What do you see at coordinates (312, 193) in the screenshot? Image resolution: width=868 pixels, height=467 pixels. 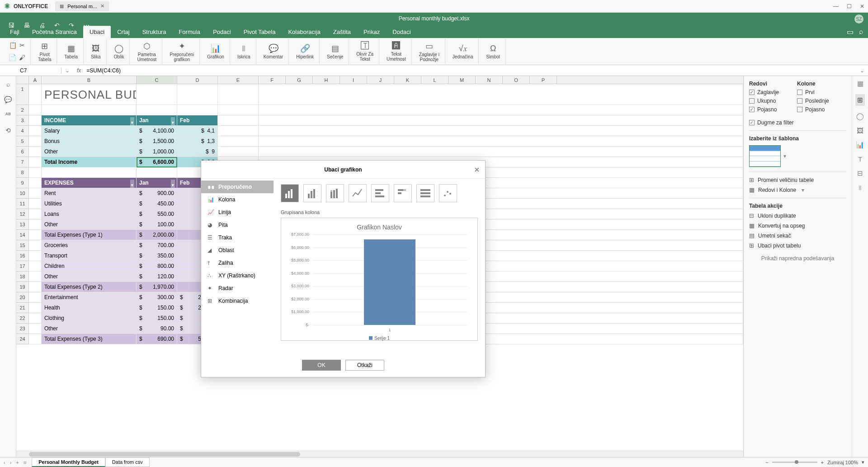 I see `ct-bar` at bounding box center [312, 193].